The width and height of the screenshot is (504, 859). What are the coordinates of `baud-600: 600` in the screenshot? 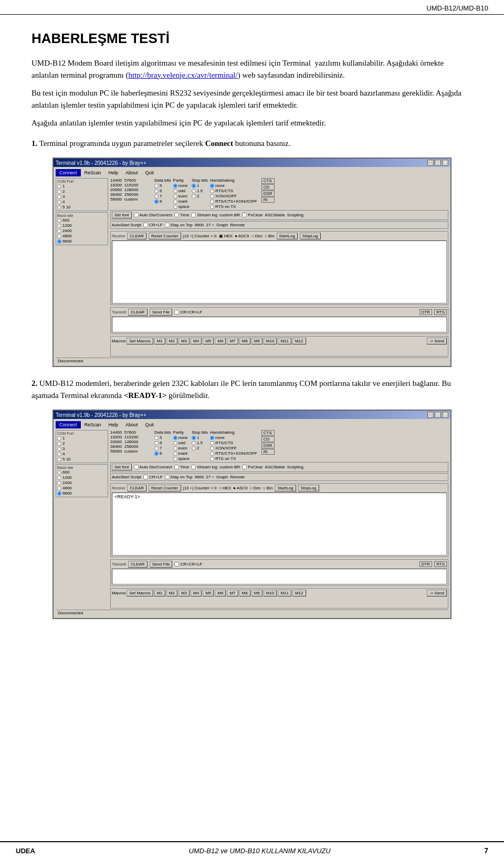 It's located at (82, 221).